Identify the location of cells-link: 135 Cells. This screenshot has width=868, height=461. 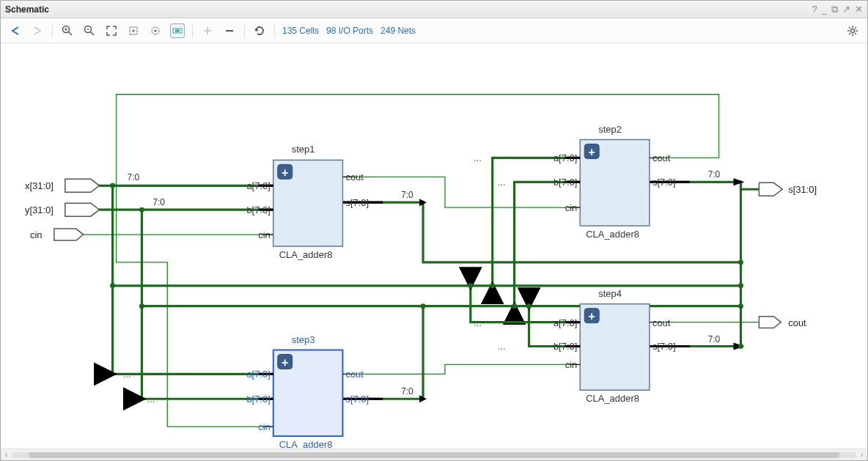
(301, 31).